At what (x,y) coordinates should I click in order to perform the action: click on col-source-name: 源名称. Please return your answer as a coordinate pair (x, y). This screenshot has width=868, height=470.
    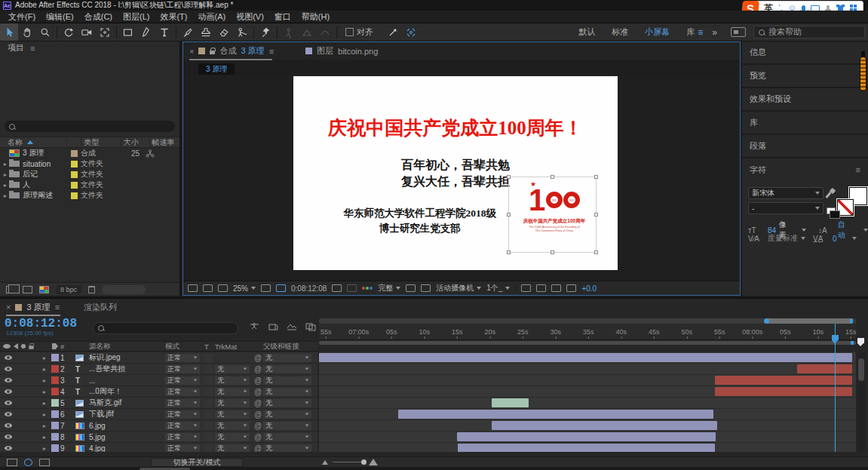
    Looking at the image, I should click on (127, 347).